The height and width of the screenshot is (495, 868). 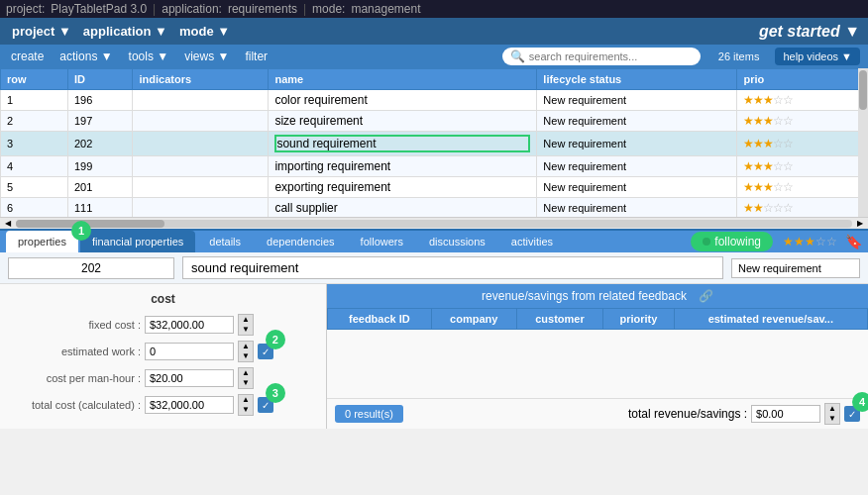 I want to click on nav-mode: mode ▼, so click(x=204, y=32).